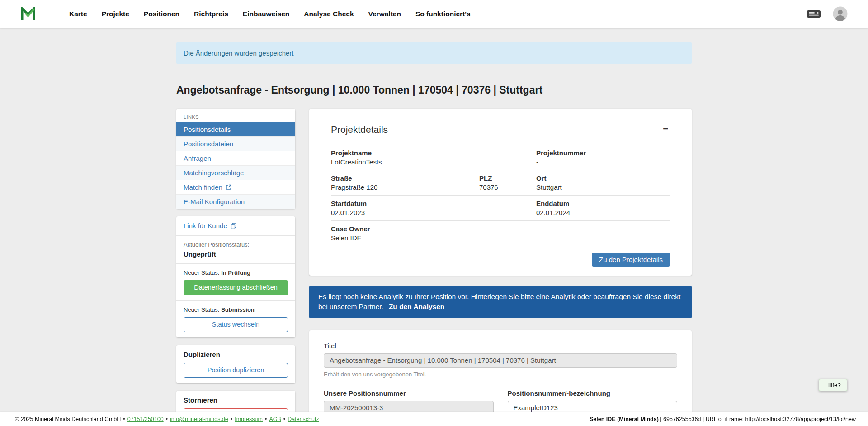 This screenshot has width=868, height=426. What do you see at coordinates (236, 173) in the screenshot?
I see `sidebar-item-matchingvorschlaege: Matchingvorschläge` at bounding box center [236, 173].